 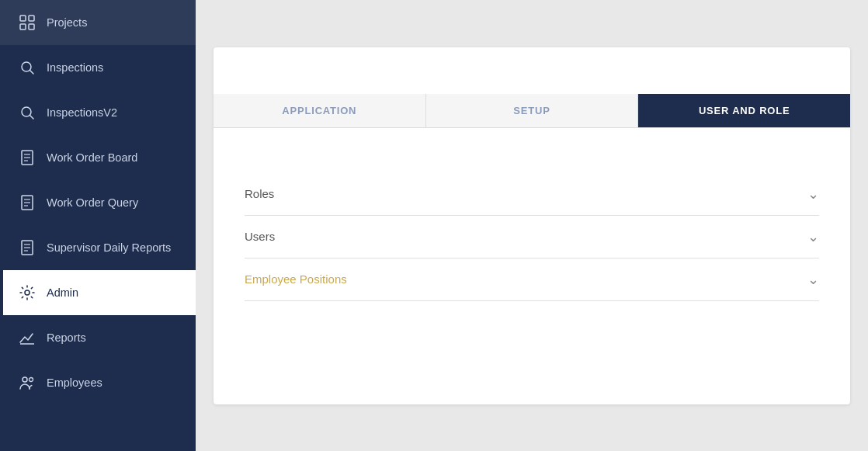 What do you see at coordinates (532, 111) in the screenshot?
I see `tab-bar: APPLICATIONSETUPUSER AND ROLE` at bounding box center [532, 111].